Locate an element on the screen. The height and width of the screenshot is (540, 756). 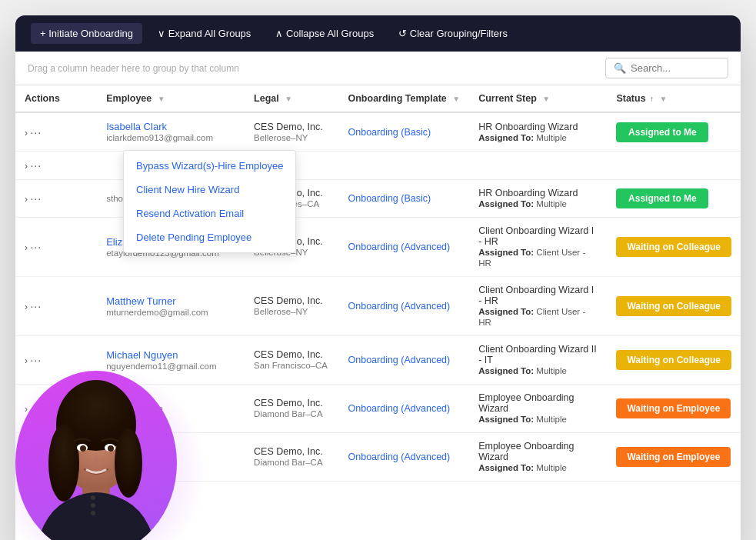
status-cell is located at coordinates (674, 166).